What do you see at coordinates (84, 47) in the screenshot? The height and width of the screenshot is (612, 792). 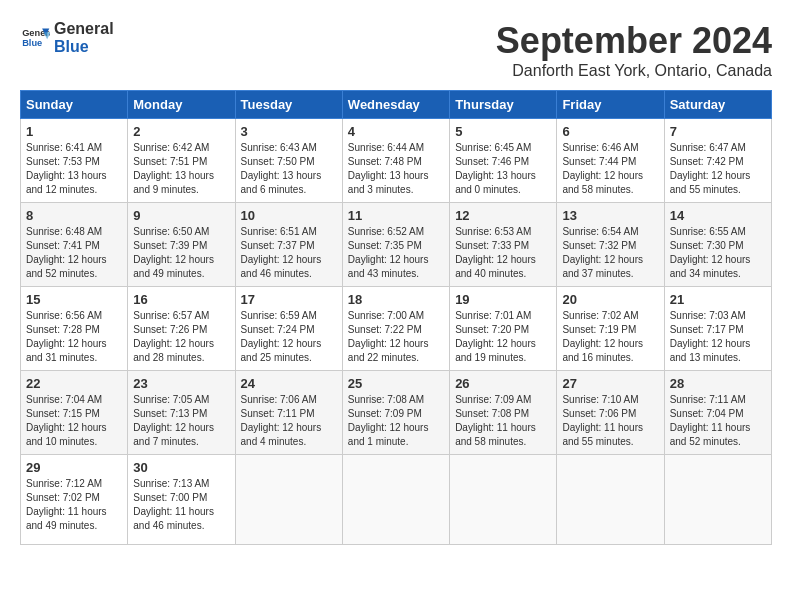 I see `logo-blue-text: Blue` at bounding box center [84, 47].